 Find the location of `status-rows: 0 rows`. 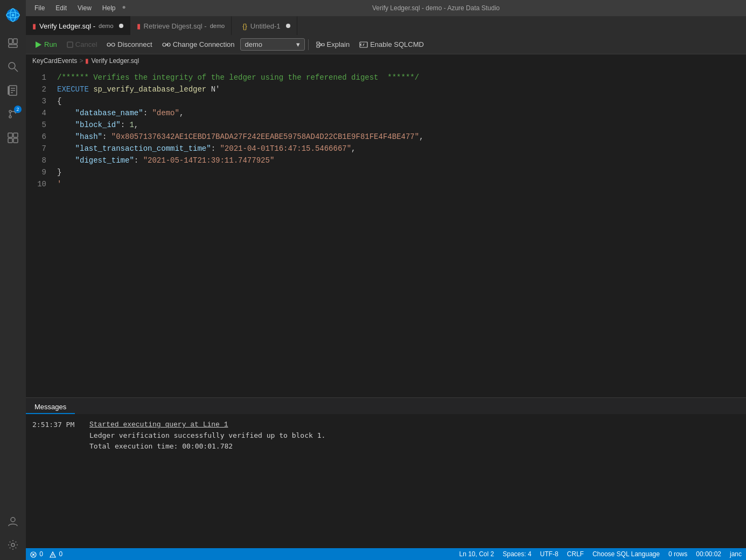

status-rows: 0 rows is located at coordinates (678, 554).